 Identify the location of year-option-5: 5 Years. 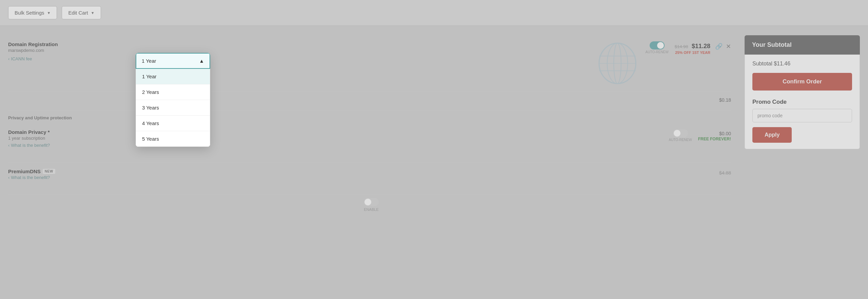
(173, 139).